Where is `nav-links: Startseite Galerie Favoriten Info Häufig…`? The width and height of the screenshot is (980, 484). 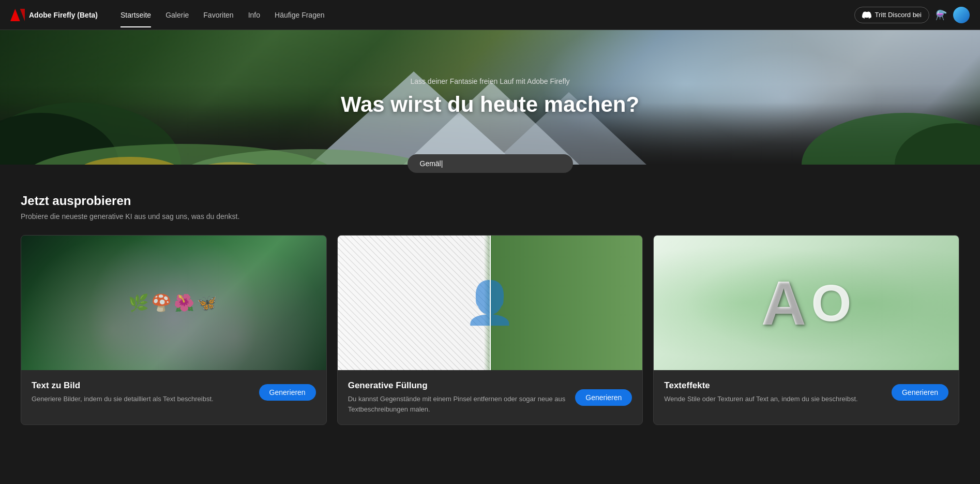
nav-links: Startseite Galerie Favoriten Info Häufig… is located at coordinates (484, 15).